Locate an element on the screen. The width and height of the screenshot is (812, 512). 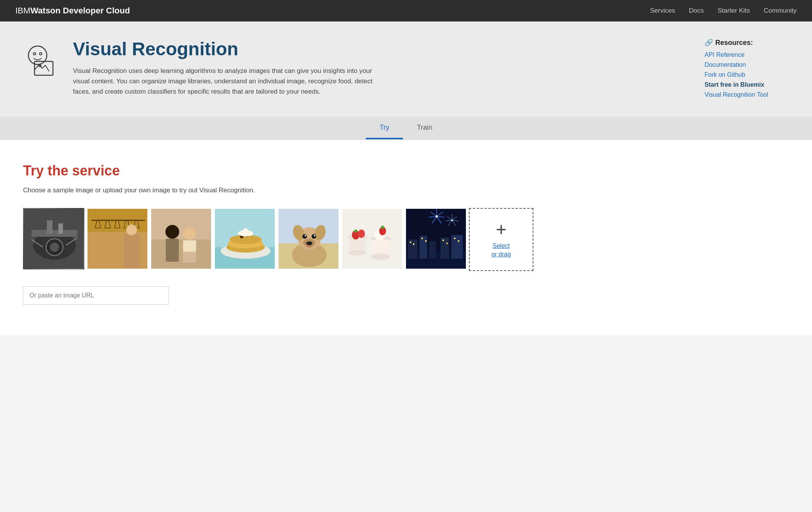
url-input is located at coordinates (96, 296).